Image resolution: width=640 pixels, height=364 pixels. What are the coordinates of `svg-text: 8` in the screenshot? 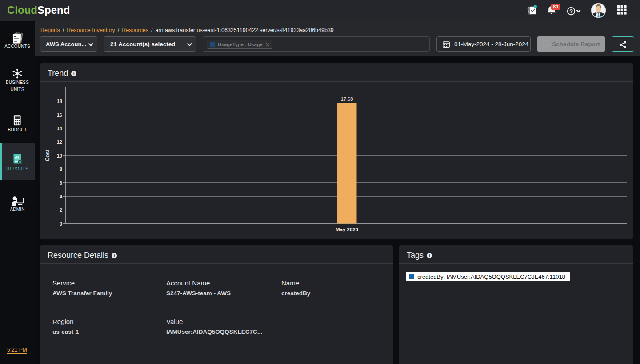 It's located at (61, 169).